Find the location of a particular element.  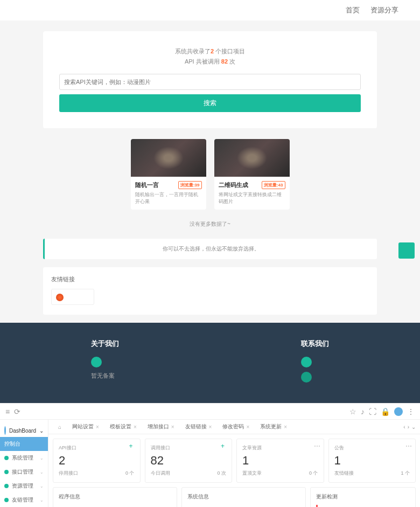

hero-line1: 系统共收录了2 个接口项目 is located at coordinates (210, 52).